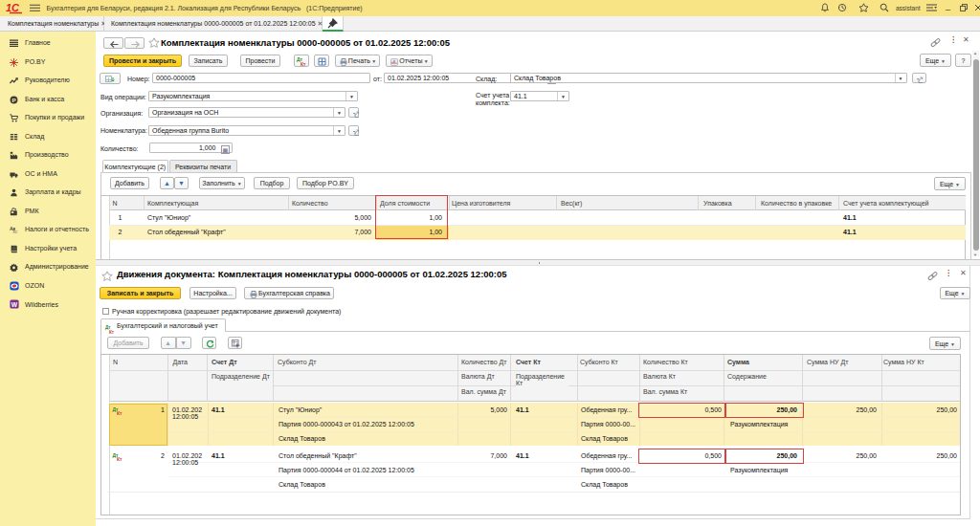 The width and height of the screenshot is (980, 526). I want to click on svg-text: 1С, so click(13, 8).